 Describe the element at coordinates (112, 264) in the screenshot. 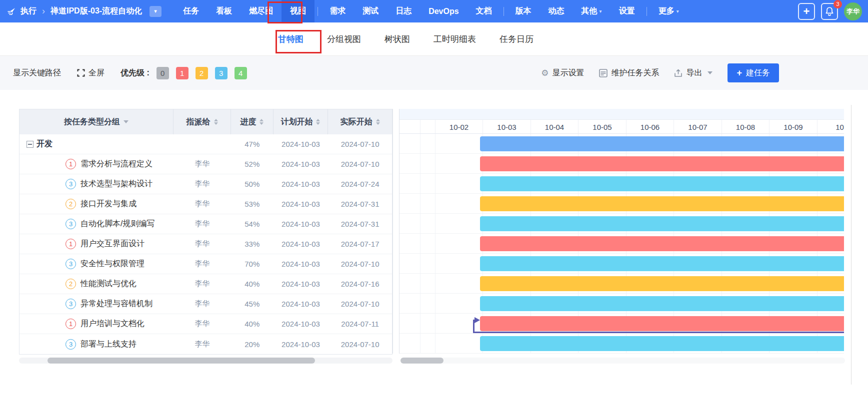

I see `task-name: 安全性与权限管理` at that location.